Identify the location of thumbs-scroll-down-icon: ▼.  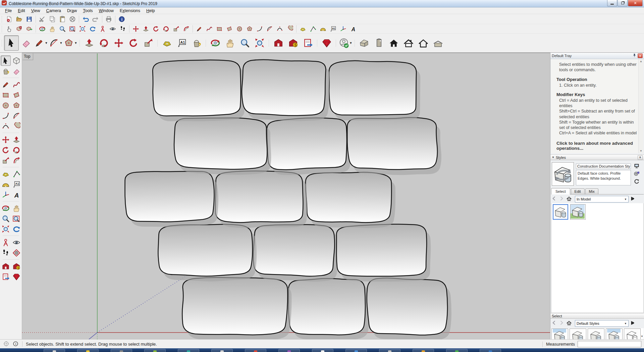
(642, 337).